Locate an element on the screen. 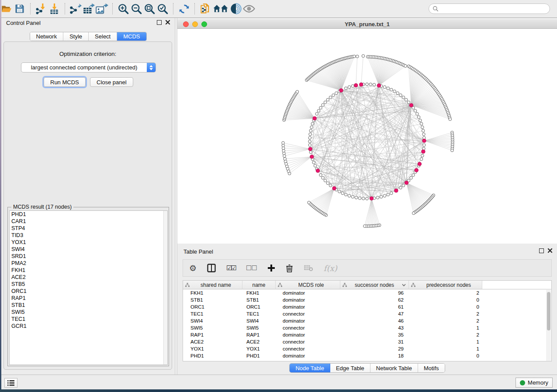 This screenshot has height=392, width=557. zoom-fit-button is located at coordinates (149, 9).